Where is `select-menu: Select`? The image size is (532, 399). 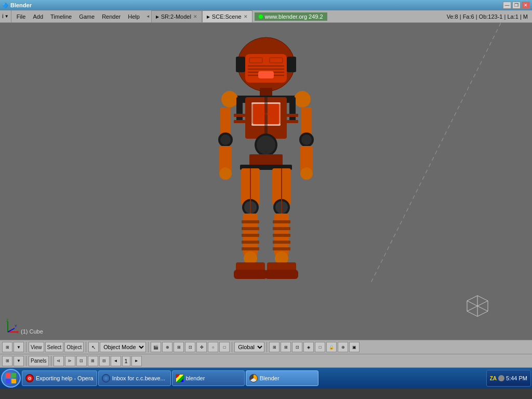 select-menu: Select is located at coordinates (55, 347).